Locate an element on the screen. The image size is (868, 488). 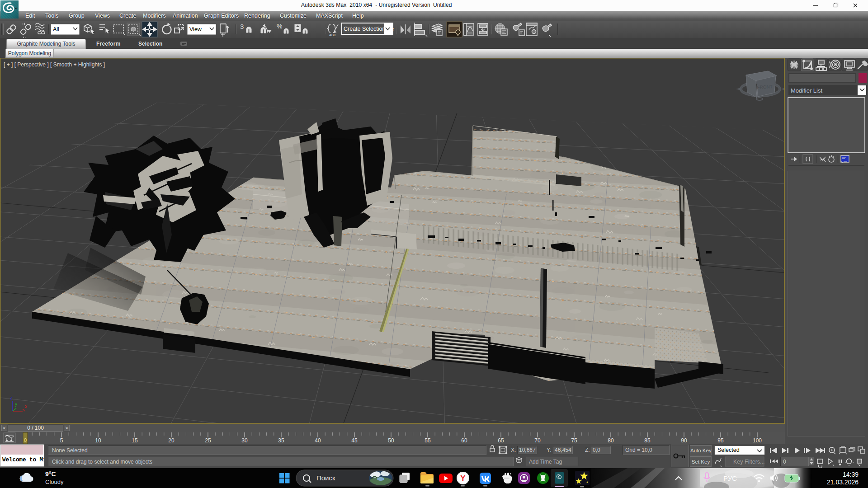
svg-text: 90 is located at coordinates (684, 441).